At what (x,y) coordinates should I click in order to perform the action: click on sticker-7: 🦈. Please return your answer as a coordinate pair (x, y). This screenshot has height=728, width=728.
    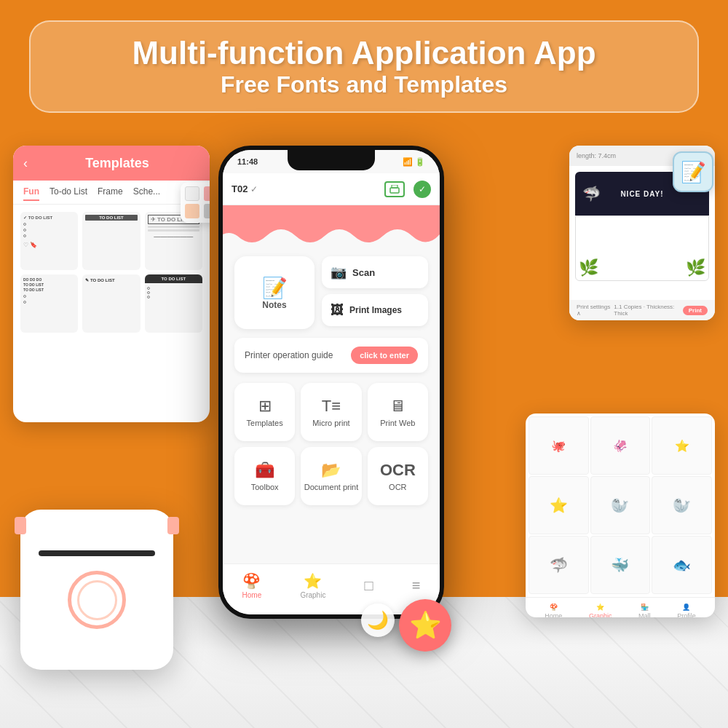
    Looking at the image, I should click on (559, 565).